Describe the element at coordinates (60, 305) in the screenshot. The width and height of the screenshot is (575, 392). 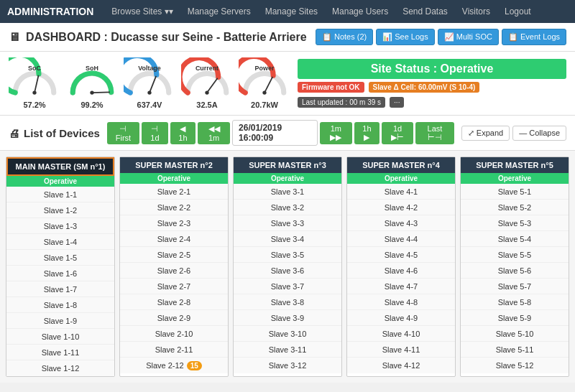
I see `slave-row: Slave 1-8` at that location.